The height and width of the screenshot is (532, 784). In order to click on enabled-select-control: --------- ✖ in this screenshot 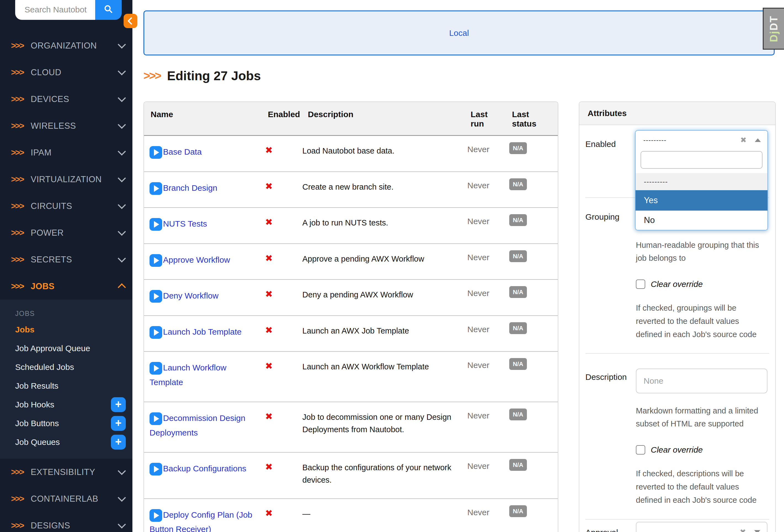, I will do `click(702, 140)`.